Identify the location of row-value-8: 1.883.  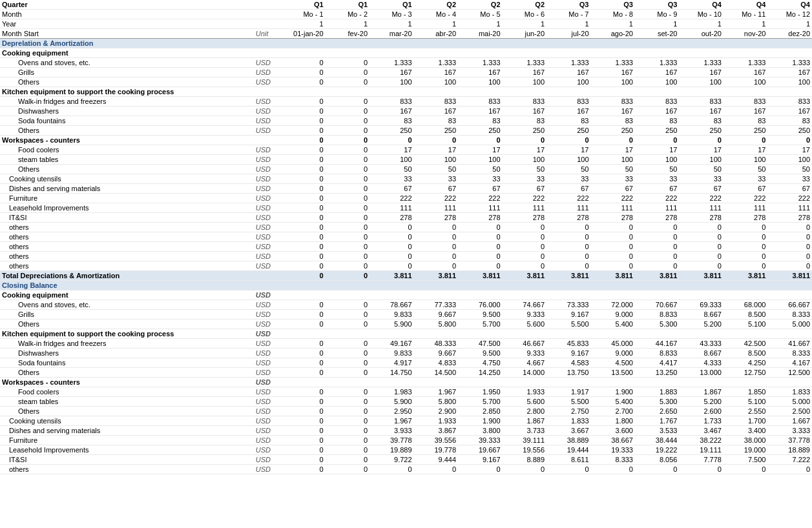
(657, 392).